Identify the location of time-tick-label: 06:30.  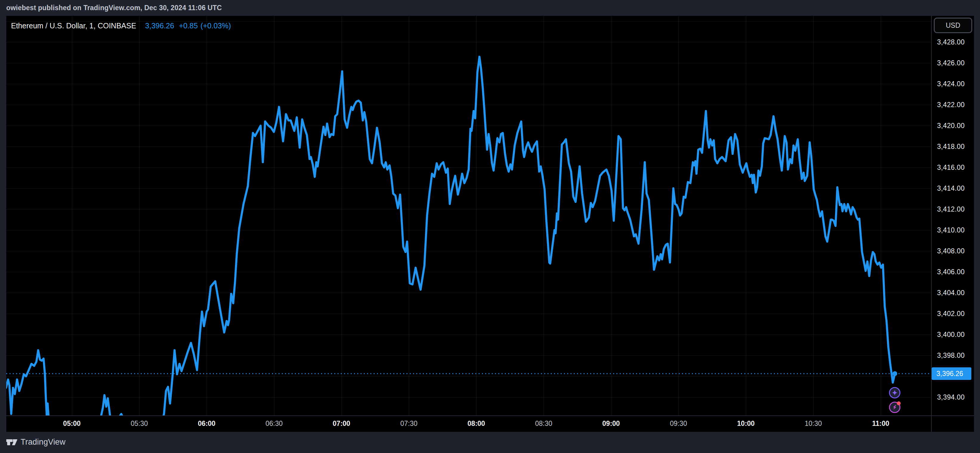
(274, 423).